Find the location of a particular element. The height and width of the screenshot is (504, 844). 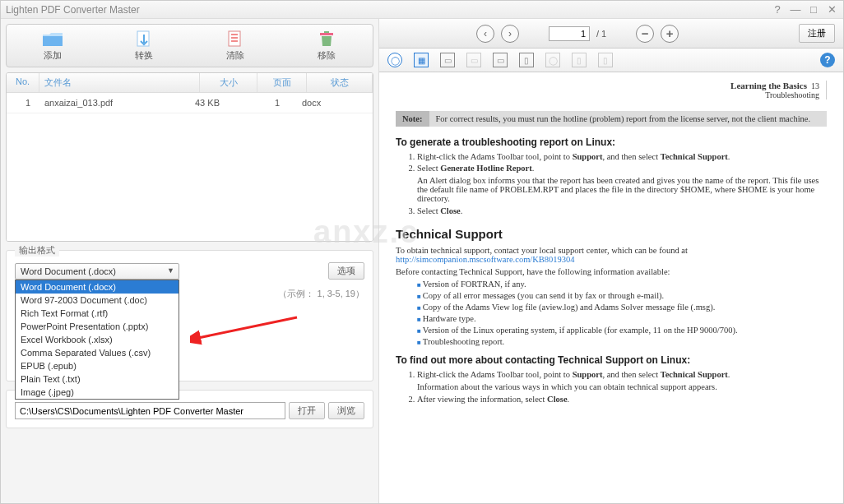

format-select: Word Document (.docx) is located at coordinates (97, 271).